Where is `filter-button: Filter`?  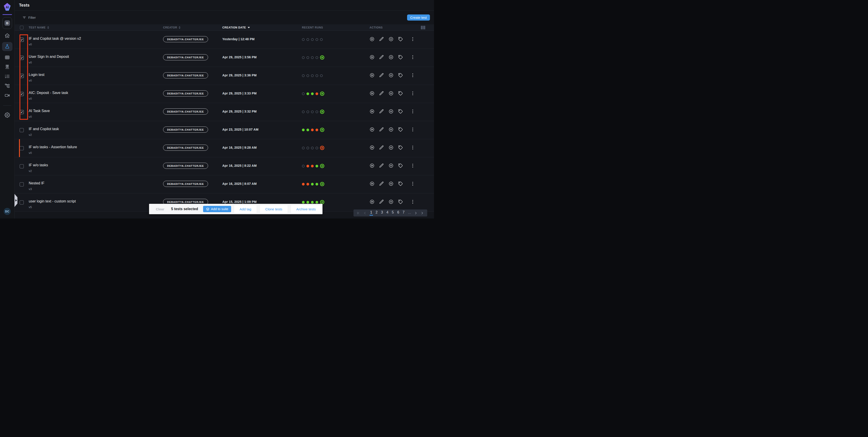 filter-button: Filter is located at coordinates (29, 18).